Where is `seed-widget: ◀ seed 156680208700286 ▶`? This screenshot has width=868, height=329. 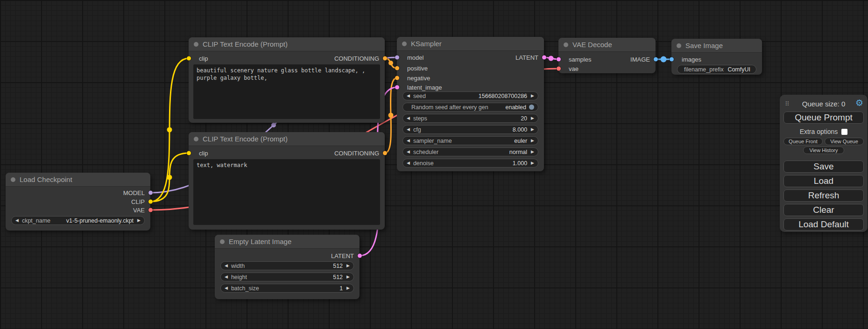 seed-widget: ◀ seed 156680208700286 ▶ is located at coordinates (471, 96).